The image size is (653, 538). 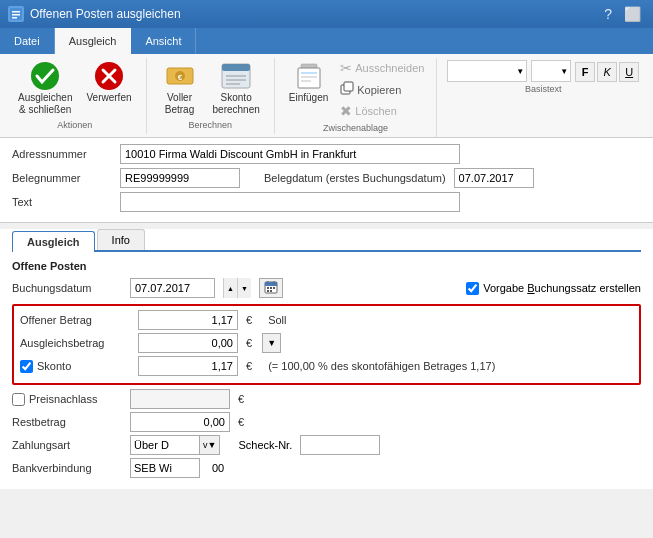 I want to click on font-dropdown-arrow: ▼, so click(x=520, y=72).